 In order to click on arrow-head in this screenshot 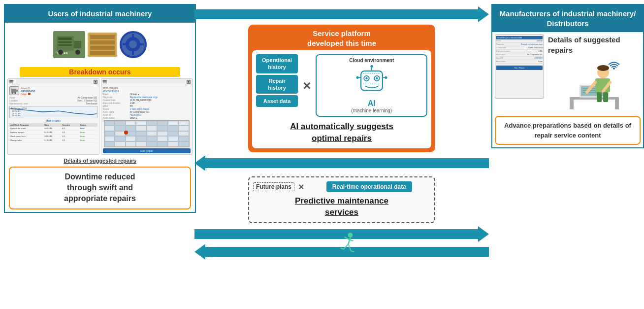, I will do `click(483, 14)`.